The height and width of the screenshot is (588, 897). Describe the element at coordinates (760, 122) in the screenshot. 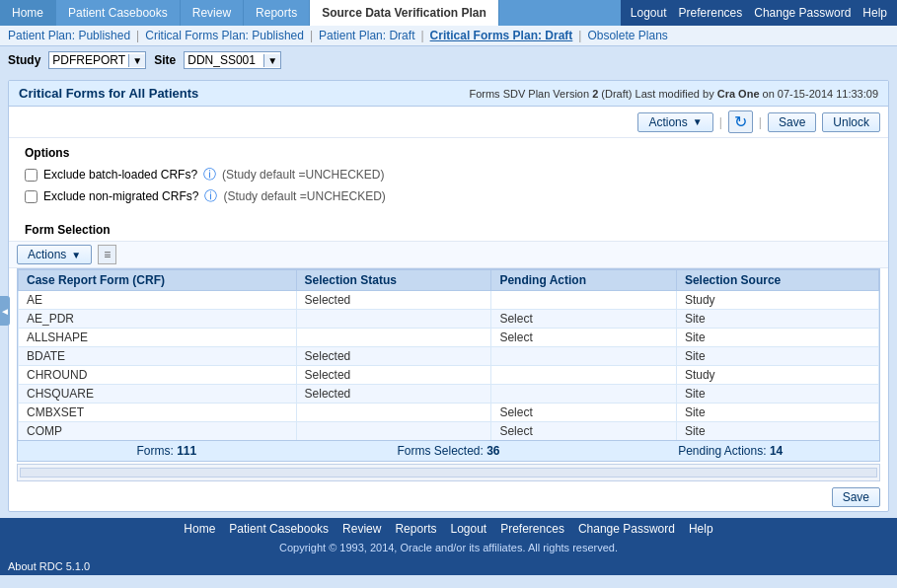

I see `toolbar-separator2: |` at that location.